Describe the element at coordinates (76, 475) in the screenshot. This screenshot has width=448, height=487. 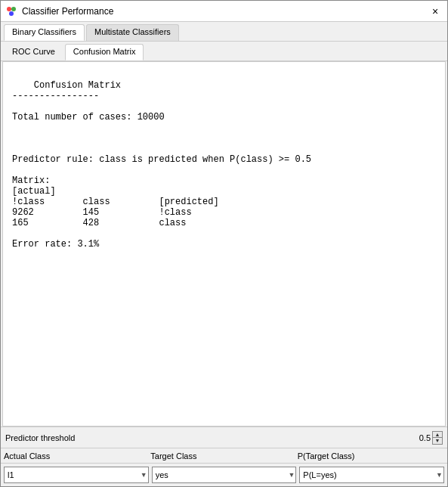
I see `actual-class-dropdown: l1` at that location.